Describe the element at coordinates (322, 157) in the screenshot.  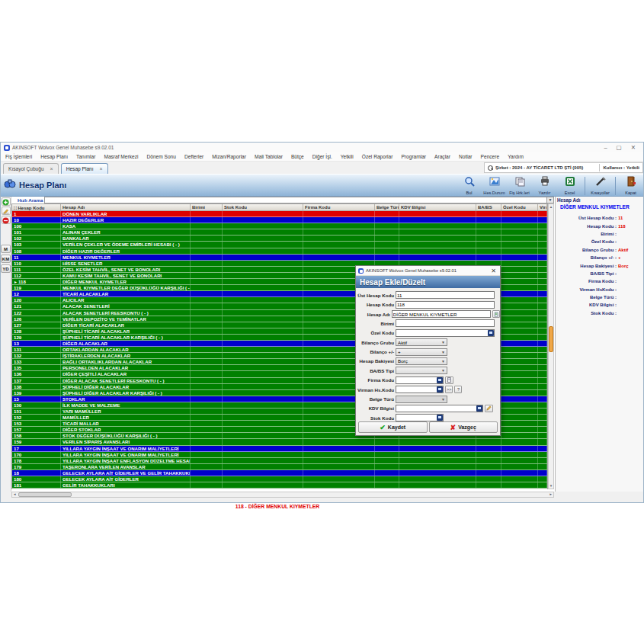
I see `menu-item-di-er-i-l: Diğer İşl.` at that location.